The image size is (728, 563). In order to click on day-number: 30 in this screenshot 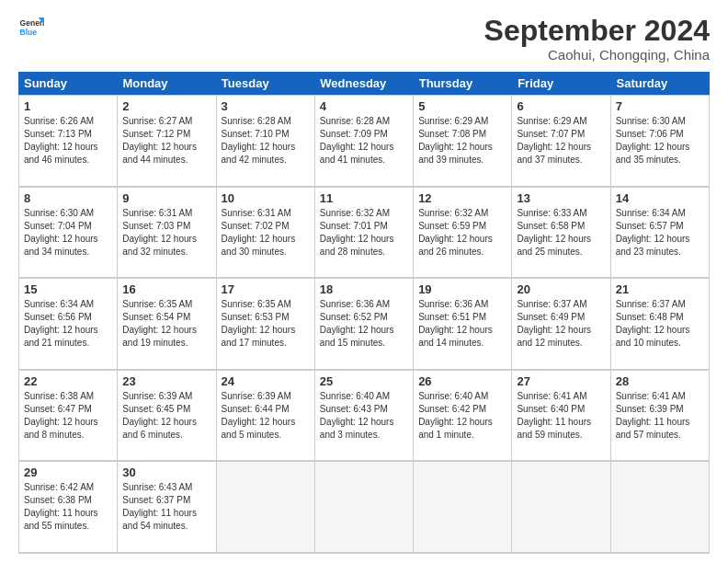, I will do `click(166, 473)`.